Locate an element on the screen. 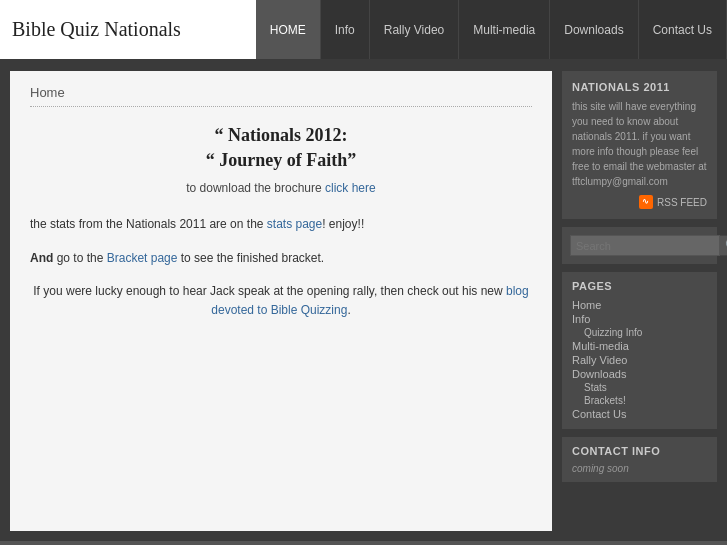 The image size is (727, 545). contact-widget: CONTACT INFO coming soon is located at coordinates (640, 460).